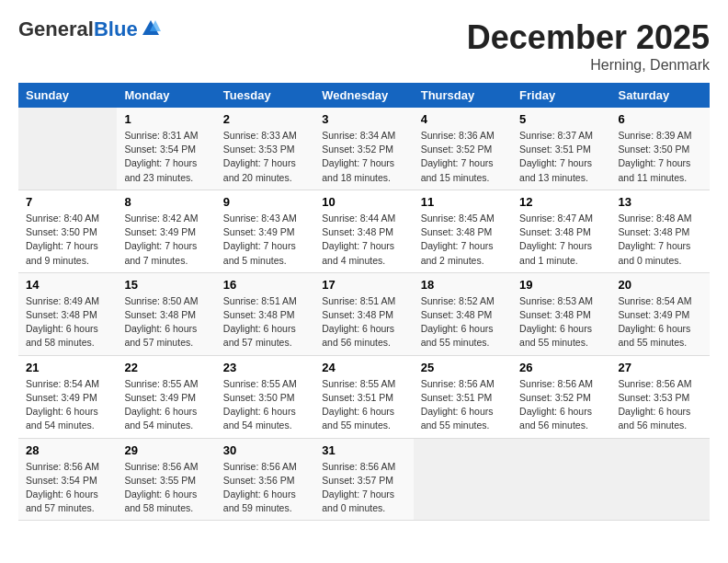 This screenshot has height=563, width=728. I want to click on calendar-cell: 22Sunrise: 8:55 AMSunset: 3:49 PMDayligh…, so click(165, 396).